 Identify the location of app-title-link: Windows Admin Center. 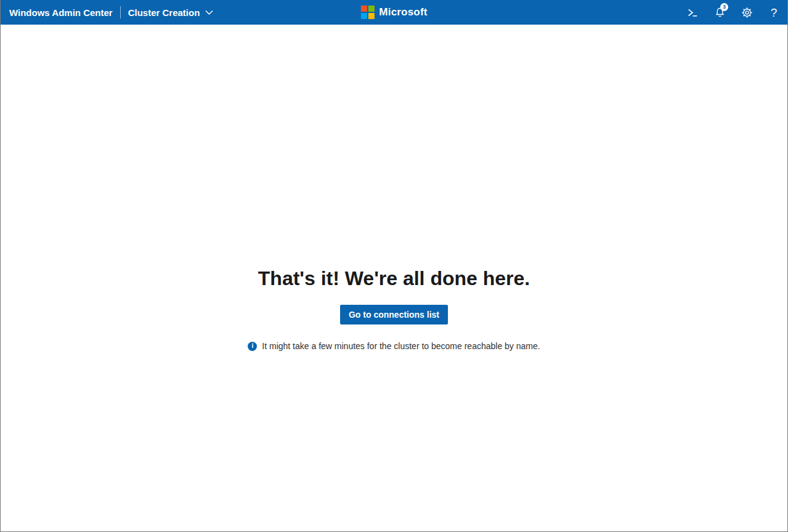
(61, 12).